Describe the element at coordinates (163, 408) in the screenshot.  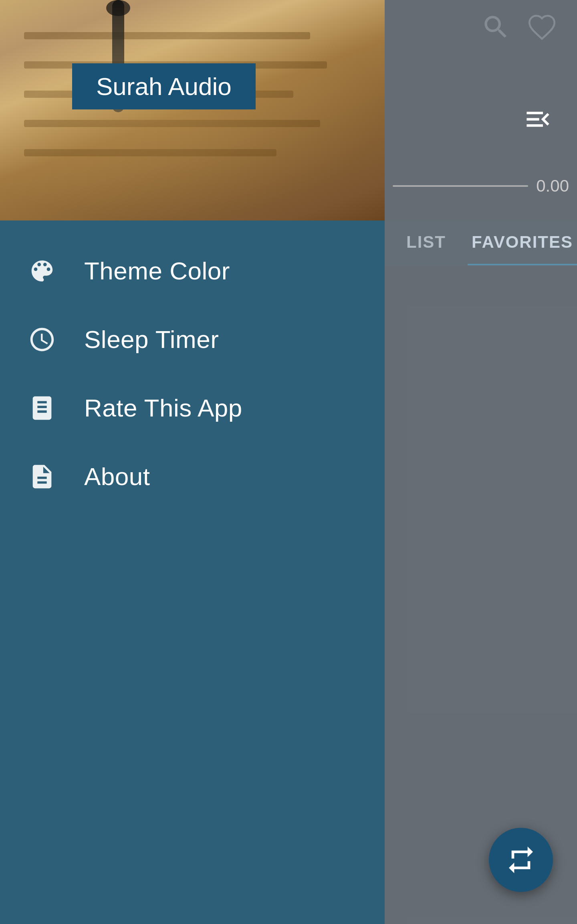
I see `rate-app-label: Rate This App` at that location.